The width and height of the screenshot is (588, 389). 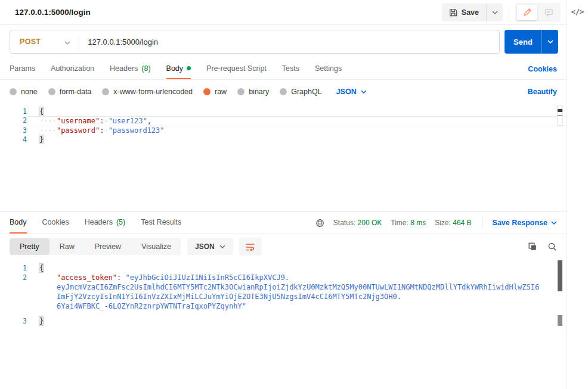 What do you see at coordinates (120, 222) in the screenshot?
I see `response-headers-count-badge: (5)` at bounding box center [120, 222].